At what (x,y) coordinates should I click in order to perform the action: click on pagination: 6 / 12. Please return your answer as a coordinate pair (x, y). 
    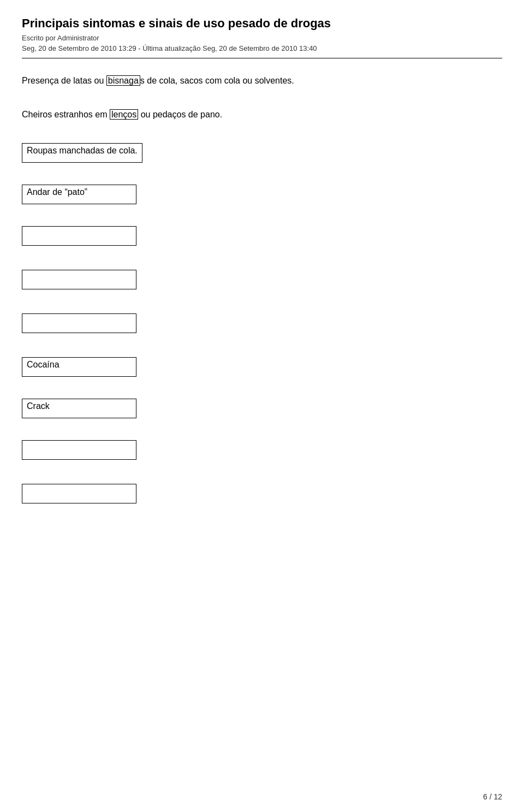
    Looking at the image, I should click on (492, 797).